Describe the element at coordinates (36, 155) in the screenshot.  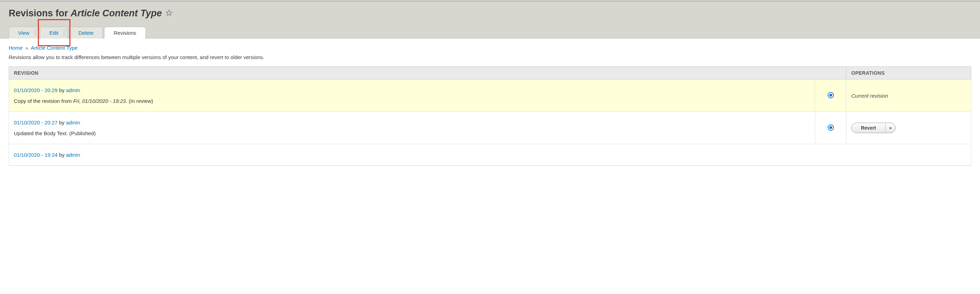
I see `revision-date-link: 01/10/2020 - 19:24` at that location.